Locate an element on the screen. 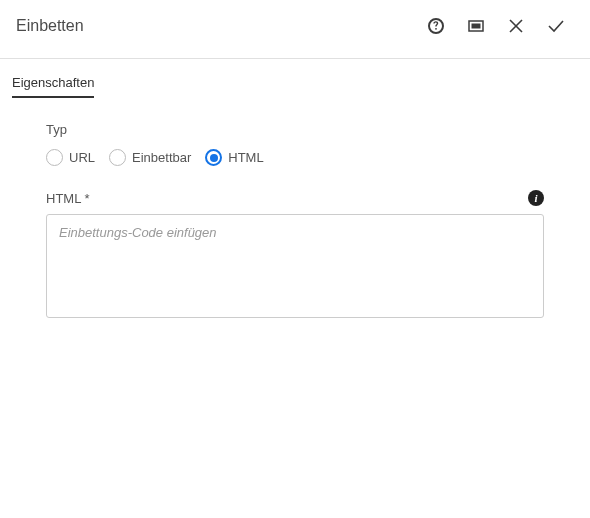 The height and width of the screenshot is (518, 590). radio-option-url: URL is located at coordinates (70, 158).